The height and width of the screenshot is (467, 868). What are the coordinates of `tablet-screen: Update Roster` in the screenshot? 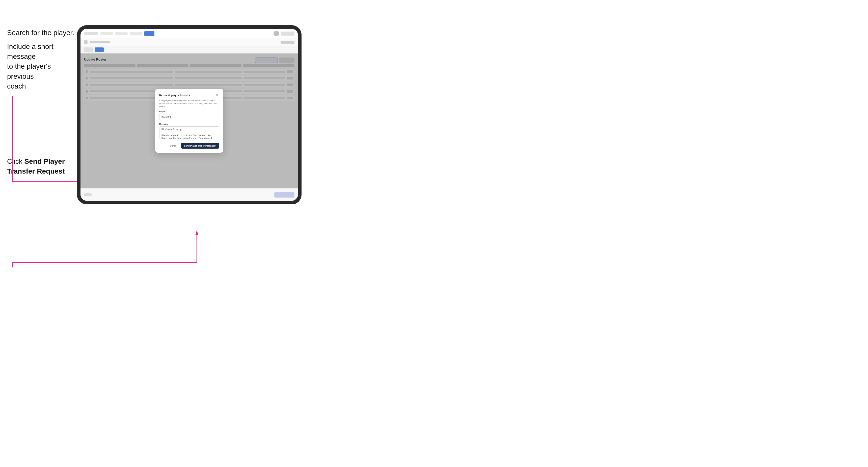 It's located at (189, 115).